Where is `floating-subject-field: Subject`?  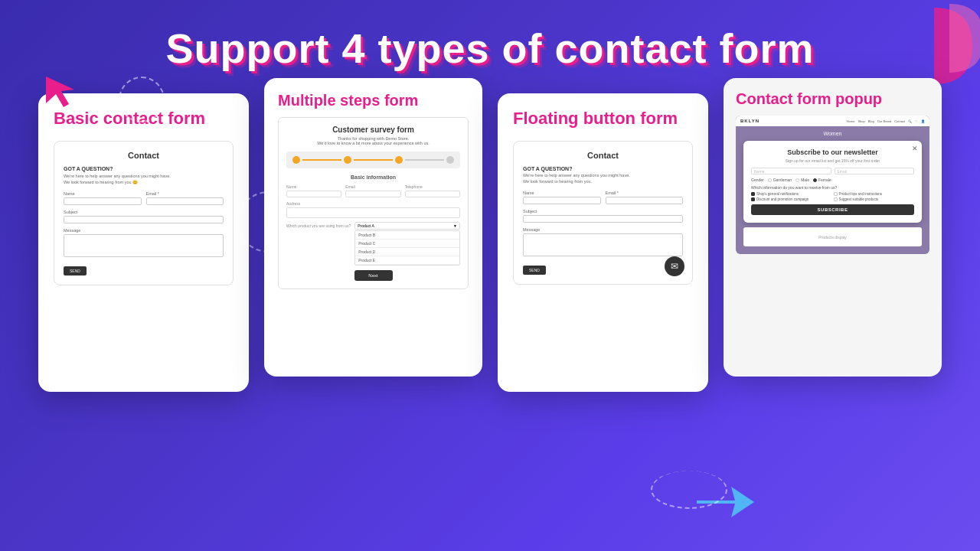 floating-subject-field: Subject is located at coordinates (603, 216).